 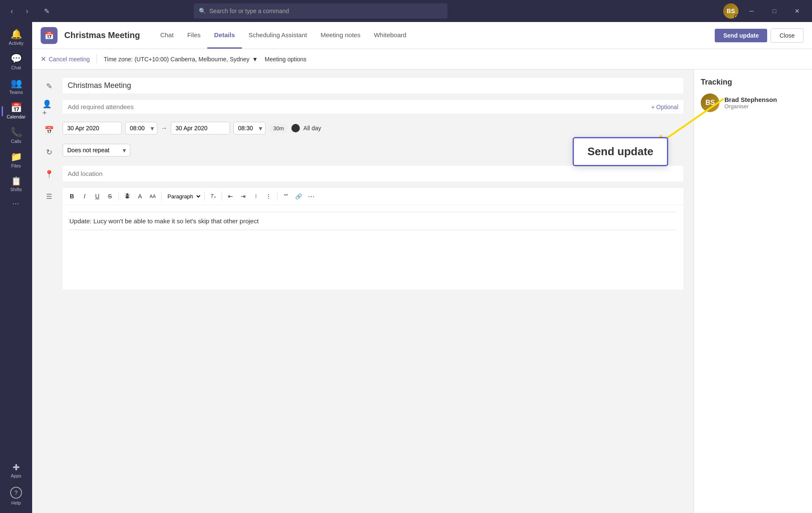 What do you see at coordinates (283, 36) in the screenshot?
I see `meeting-tabs: Chat Files Details Scheduling Assistant …` at bounding box center [283, 36].